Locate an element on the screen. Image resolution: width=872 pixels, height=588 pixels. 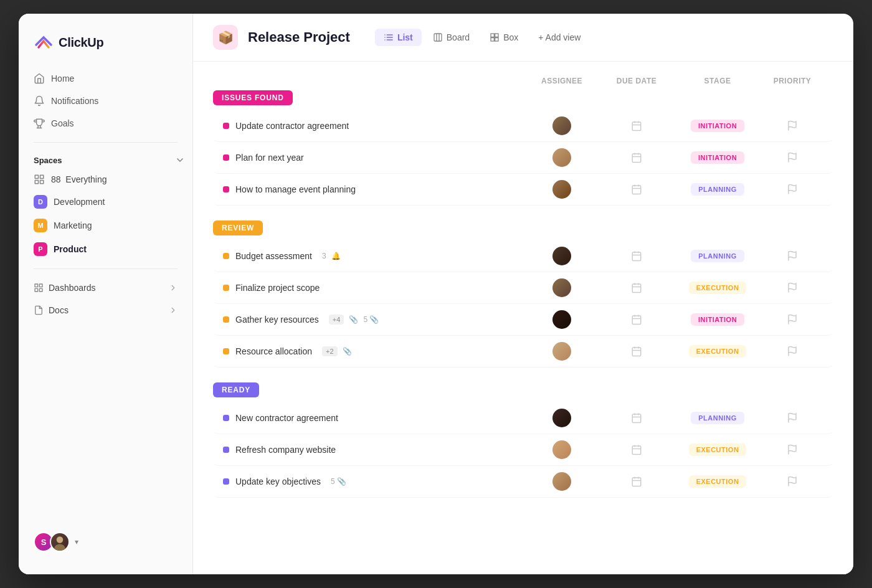
stage-badge: PLANNING is located at coordinates (718, 256).